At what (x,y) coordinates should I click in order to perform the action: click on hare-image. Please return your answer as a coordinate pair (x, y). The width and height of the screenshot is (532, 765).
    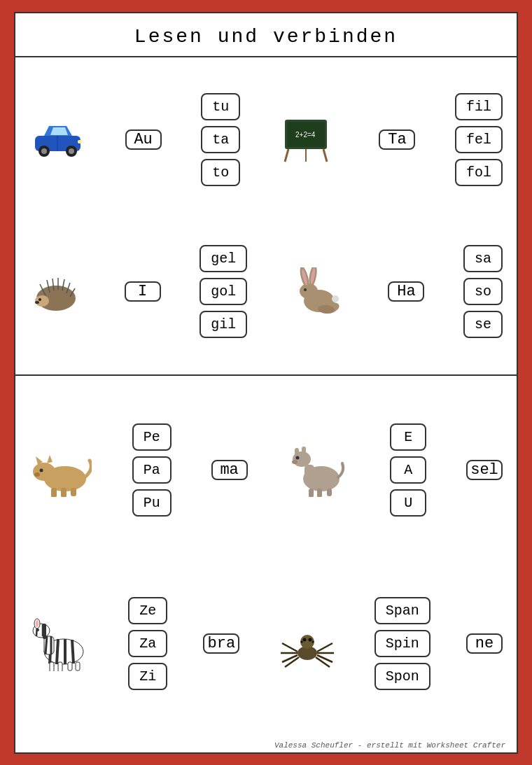
    Looking at the image, I should click on (318, 291).